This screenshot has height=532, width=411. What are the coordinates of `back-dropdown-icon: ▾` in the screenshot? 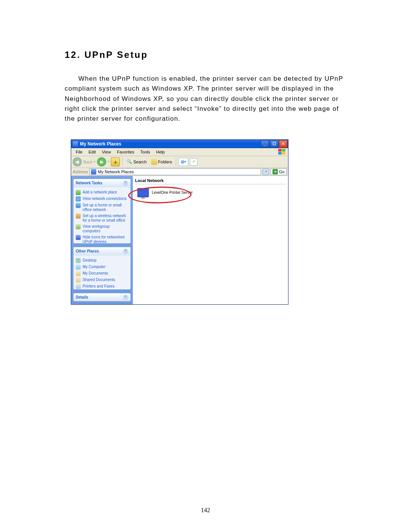 It's located at (95, 161).